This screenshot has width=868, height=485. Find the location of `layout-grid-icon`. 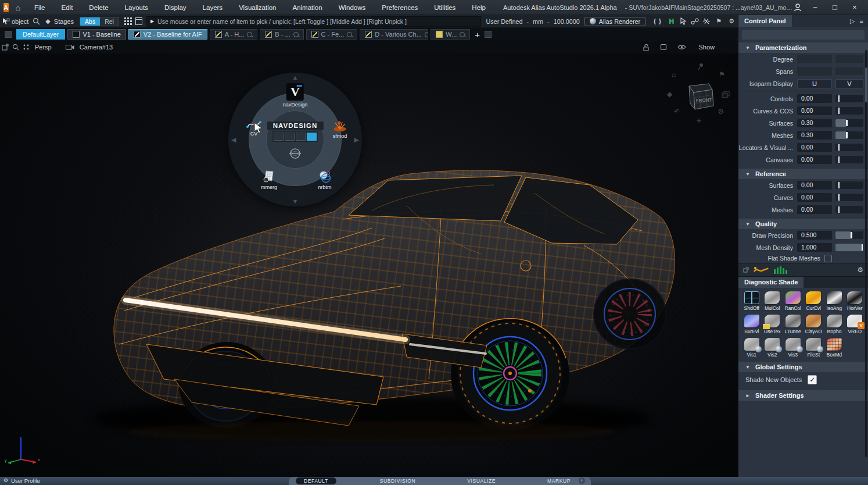

layout-grid-icon is located at coordinates (26, 47).